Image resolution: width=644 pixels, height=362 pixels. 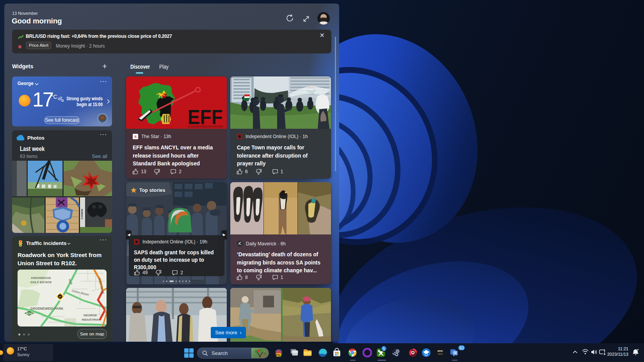 I want to click on svg-text: R102, so click(x=30, y=314).